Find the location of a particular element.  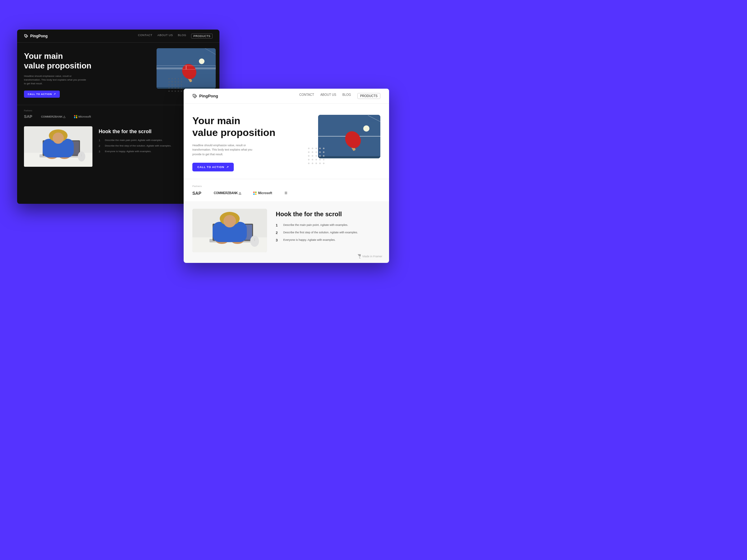

dark-navbar: PingPong CONTACT ABOUT US BLOG PRODUCTS is located at coordinates (118, 36).